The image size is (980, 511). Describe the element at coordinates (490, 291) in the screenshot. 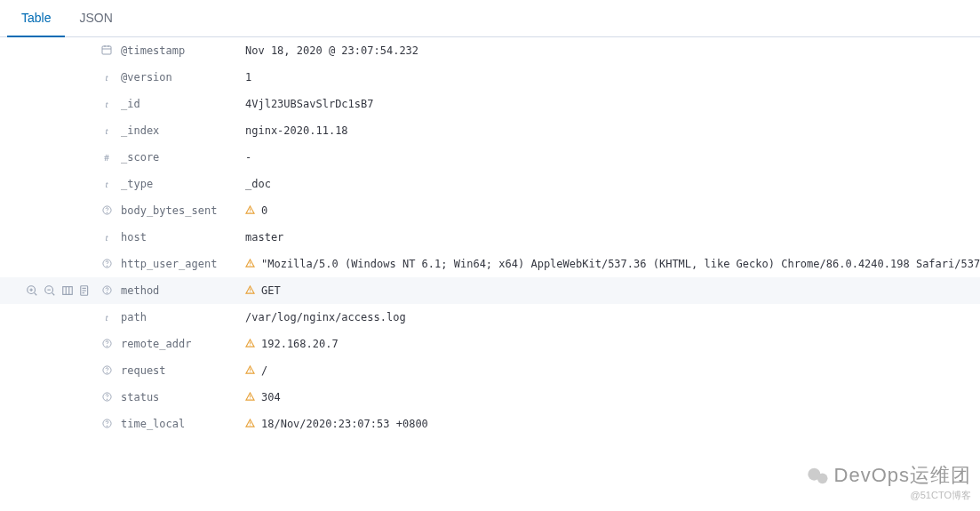

I see `field-row: method GET` at that location.